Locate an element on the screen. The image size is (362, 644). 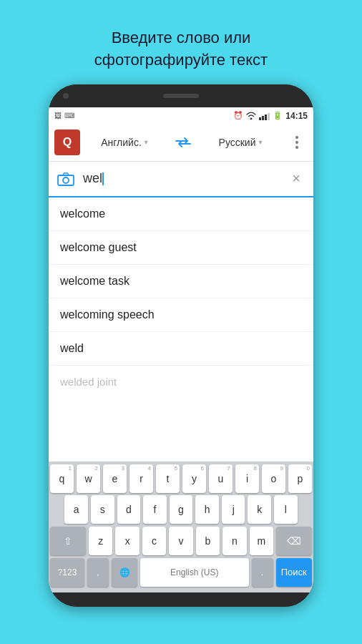
status-left-icons: 🖼 ⌨ is located at coordinates (64, 116).